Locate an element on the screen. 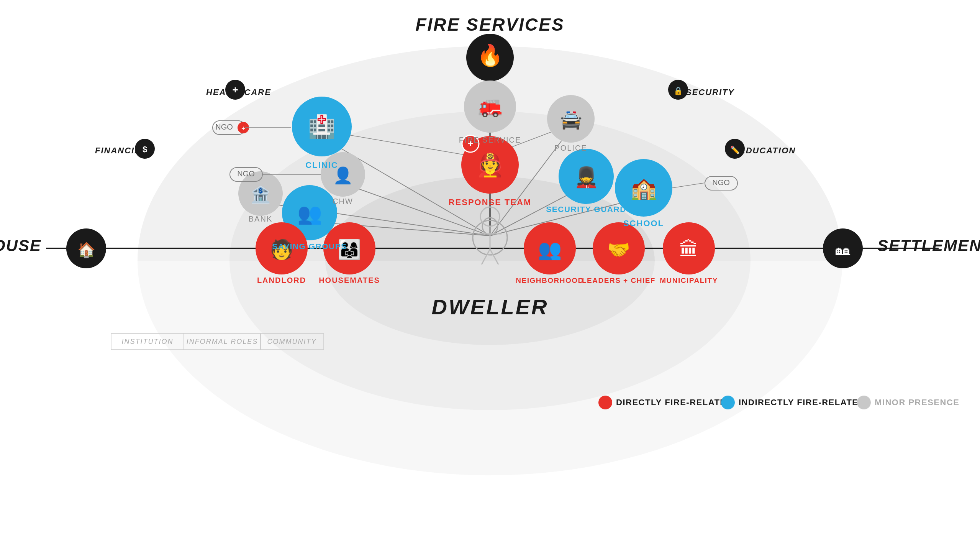 Image resolution: width=980 pixels, height=552 pixels. svg-text: LEADERS + CHIEF is located at coordinates (619, 281).